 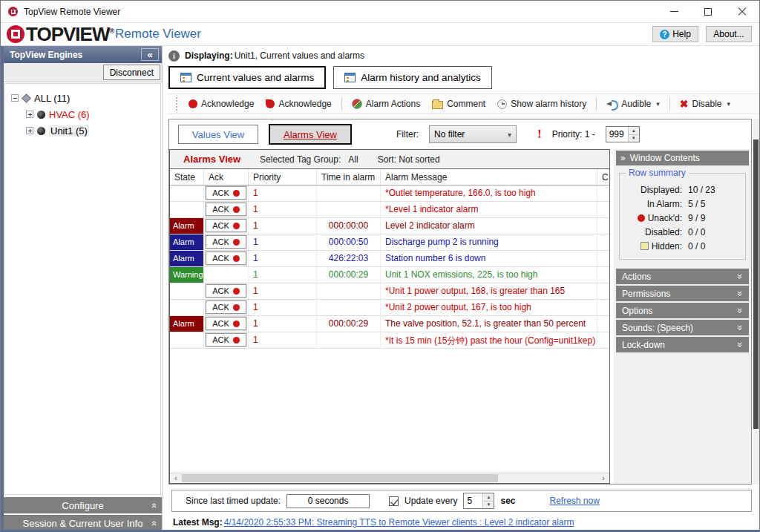 I want to click on table-row: AlarmACK1000:00:00Level 2 indicator alar…, so click(x=390, y=226).